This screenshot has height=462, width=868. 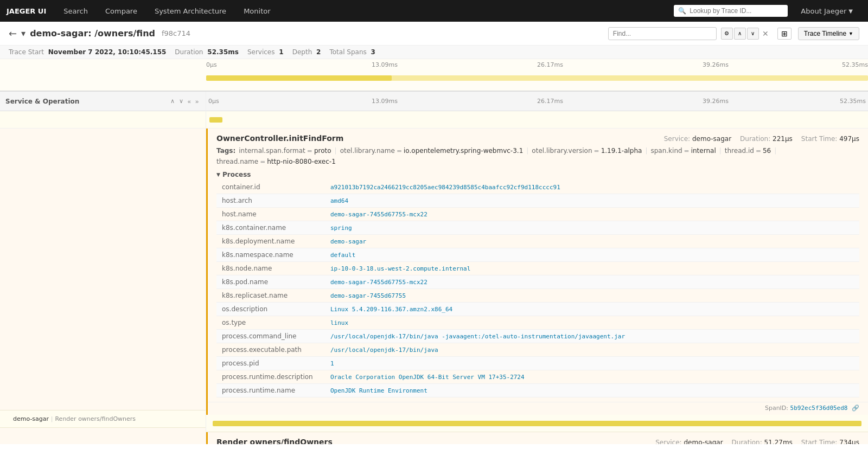 What do you see at coordinates (731, 11) in the screenshot?
I see `trace-id-search: 🔍` at bounding box center [731, 11].